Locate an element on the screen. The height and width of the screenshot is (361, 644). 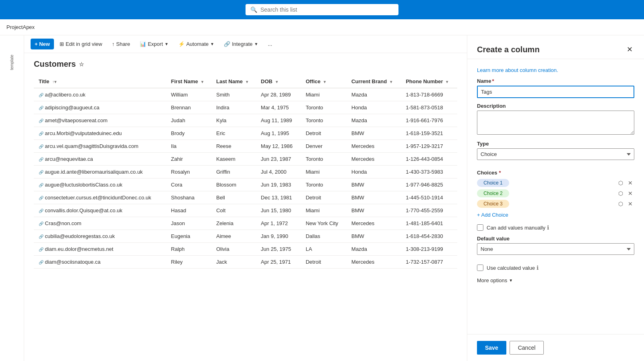
table-row: 🔗 diam@sociisnatoque.ca Riley Jack Apr 2… is located at coordinates (246, 262).